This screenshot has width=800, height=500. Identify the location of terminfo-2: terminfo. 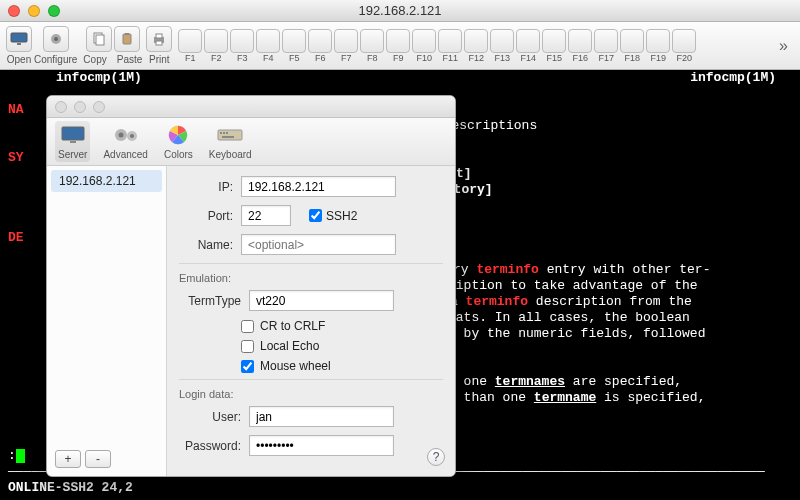
(497, 302).